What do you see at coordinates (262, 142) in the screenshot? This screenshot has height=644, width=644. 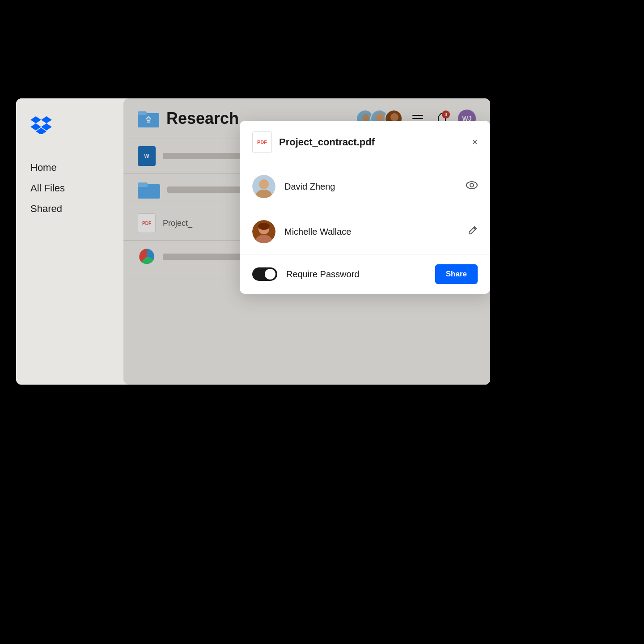 I see `modal-pdf-icon: PDF` at bounding box center [262, 142].